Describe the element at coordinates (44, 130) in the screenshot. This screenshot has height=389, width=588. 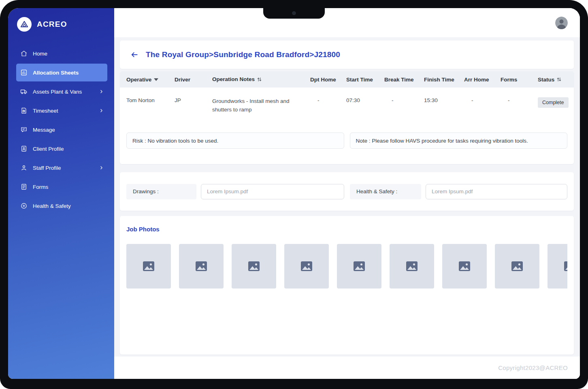
I see `sidebar-item-label: Message` at that location.